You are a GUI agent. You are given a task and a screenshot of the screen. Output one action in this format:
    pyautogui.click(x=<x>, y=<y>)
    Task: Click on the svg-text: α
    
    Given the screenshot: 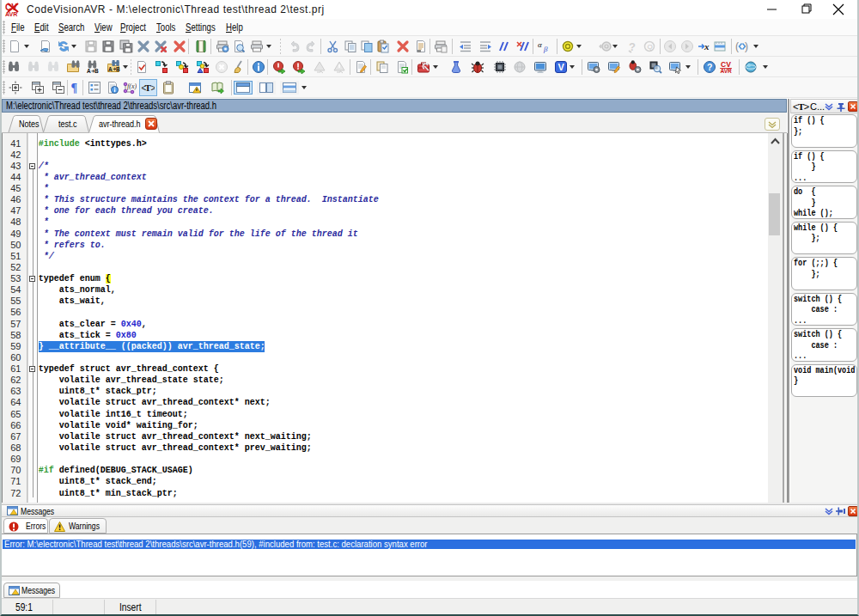 What is the action you would take?
    pyautogui.click(x=539, y=45)
    